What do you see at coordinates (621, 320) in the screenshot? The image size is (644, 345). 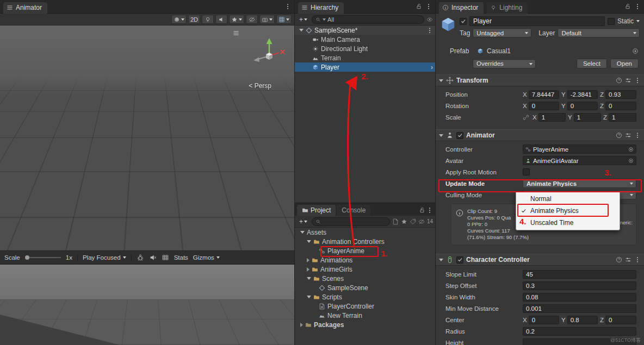 I see `center-z-field: 0` at bounding box center [621, 320].